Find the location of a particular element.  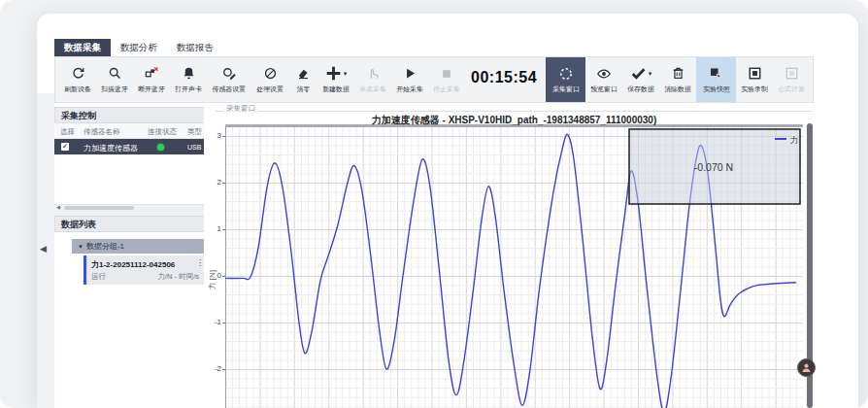

col-select: 选择 is located at coordinates (68, 132).